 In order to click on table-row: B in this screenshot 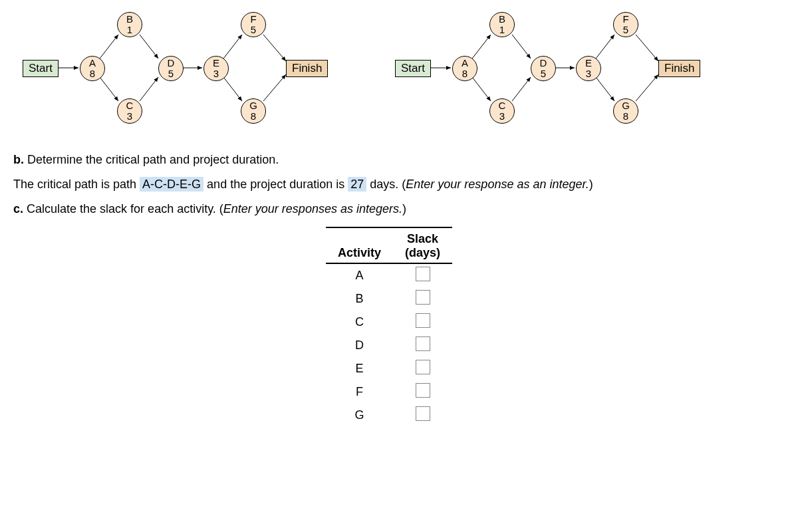, I will do `click(389, 299)`.